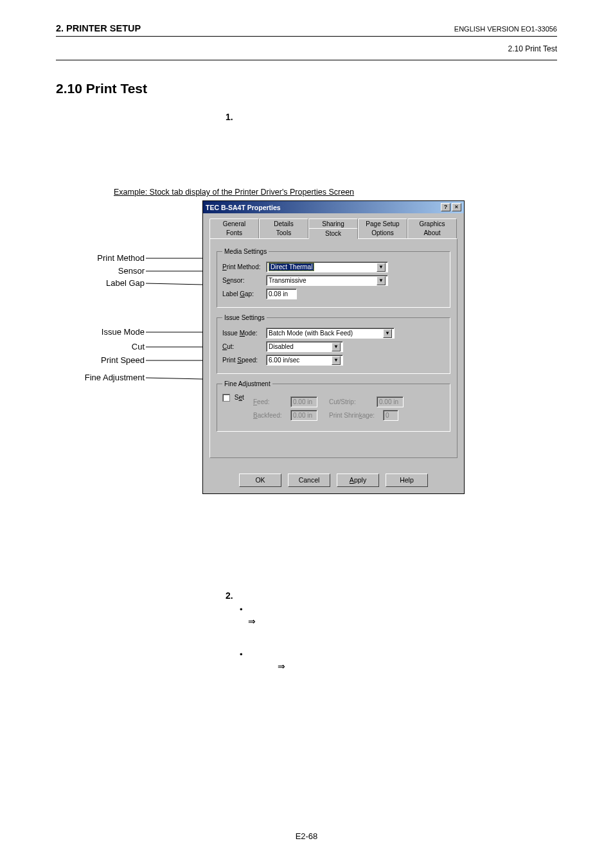 Image resolution: width=613 pixels, height=868 pixels. I want to click on cancel-button: Cancel, so click(309, 481).